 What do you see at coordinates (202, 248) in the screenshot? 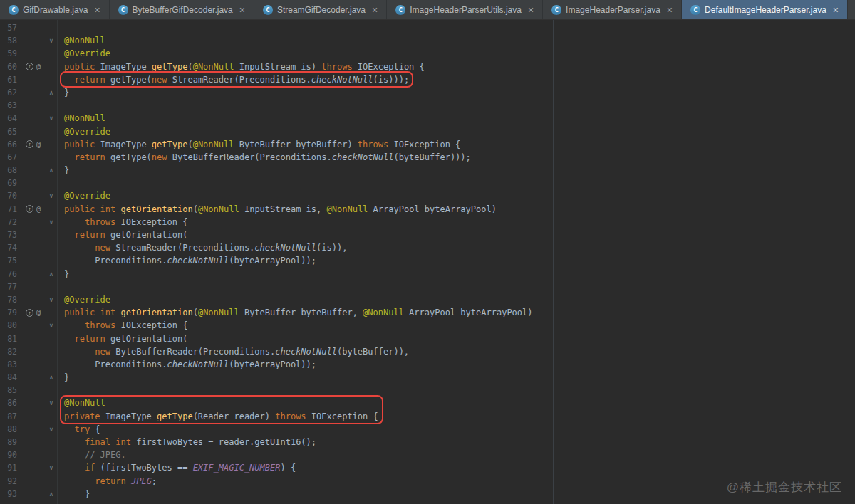
I see `code-text: new StreamReader(Preconditions.checkNotN…` at bounding box center [202, 248].